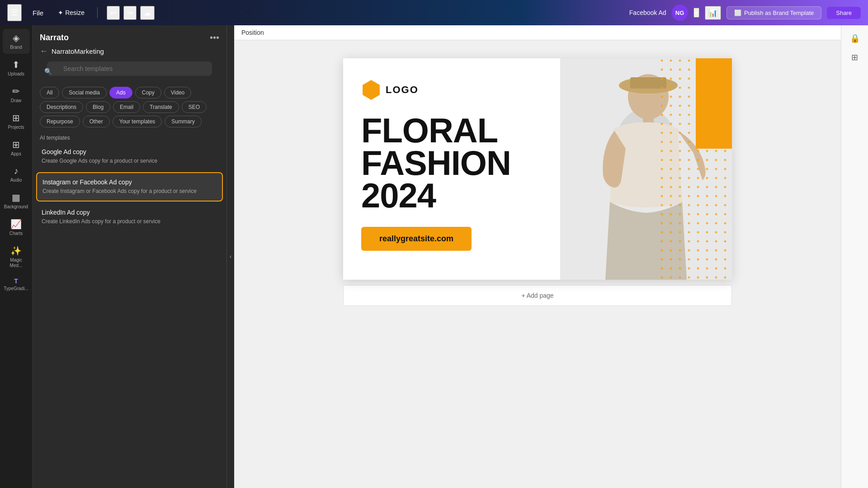 The image size is (868, 488). Describe the element at coordinates (253, 33) in the screenshot. I see `canvas-position-label: Position` at that location.